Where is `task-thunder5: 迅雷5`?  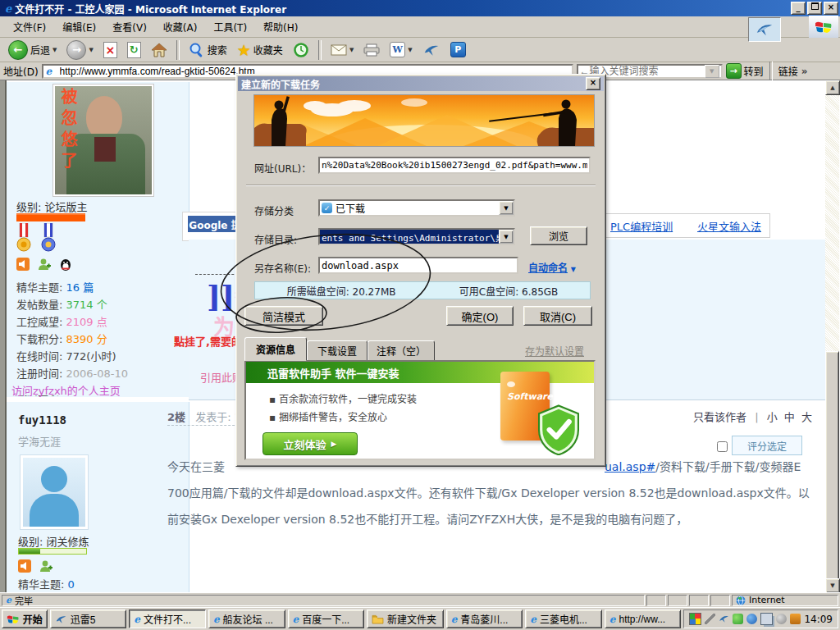 task-thunder5: 迅雷5 is located at coordinates (89, 619).